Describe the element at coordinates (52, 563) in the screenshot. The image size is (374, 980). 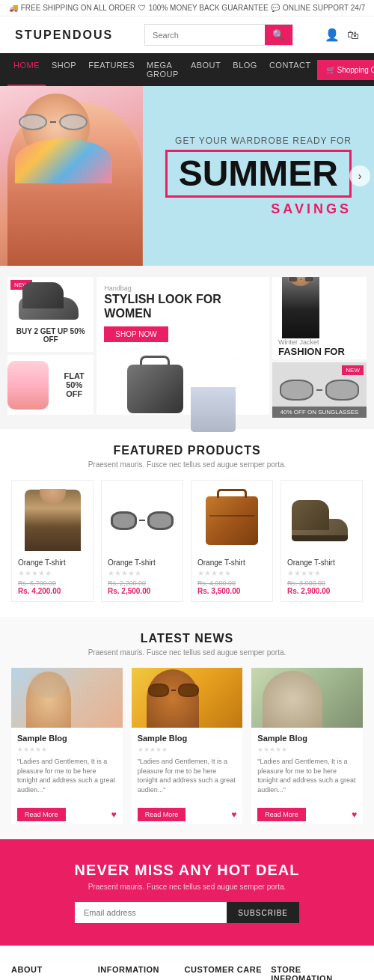
I see `product-name-1: Orange T-shirt` at that location.